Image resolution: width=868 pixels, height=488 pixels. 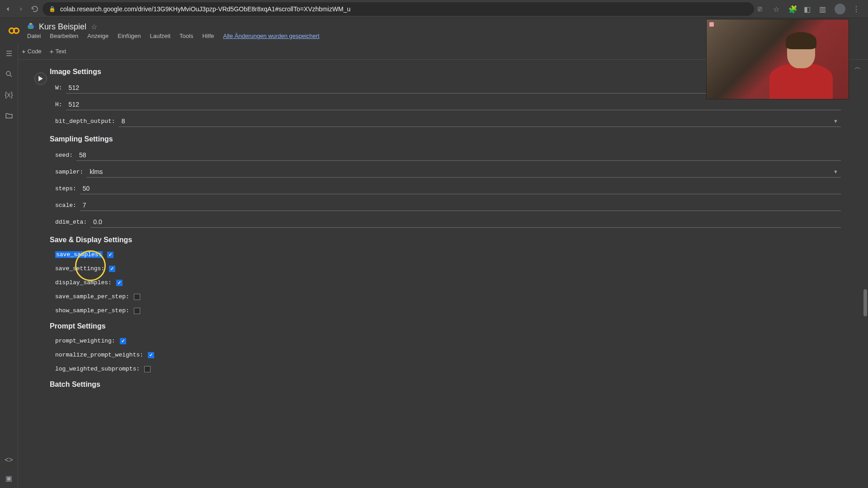 What do you see at coordinates (208, 36) in the screenshot?
I see `menu-hilfe: Hilfe` at bounding box center [208, 36].